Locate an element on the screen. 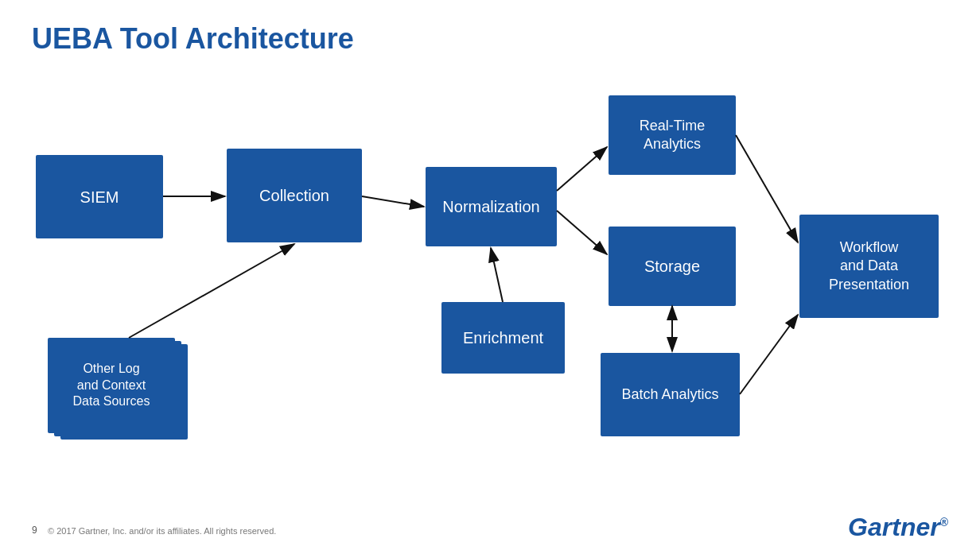 This screenshot has width=980, height=550. box-enrichment: Enrichment is located at coordinates (503, 338).